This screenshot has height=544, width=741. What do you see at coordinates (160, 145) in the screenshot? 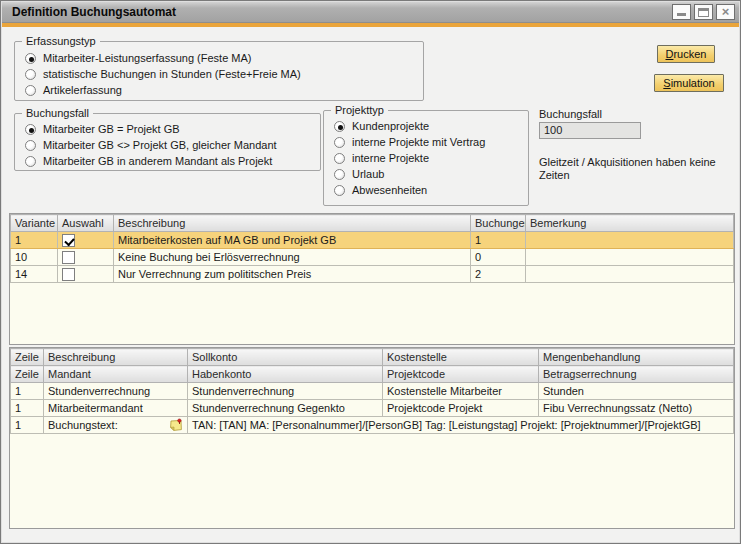
I see `radio-label: Mitarbeiter GB <> Projekt GB, gleicher M…` at bounding box center [160, 145].